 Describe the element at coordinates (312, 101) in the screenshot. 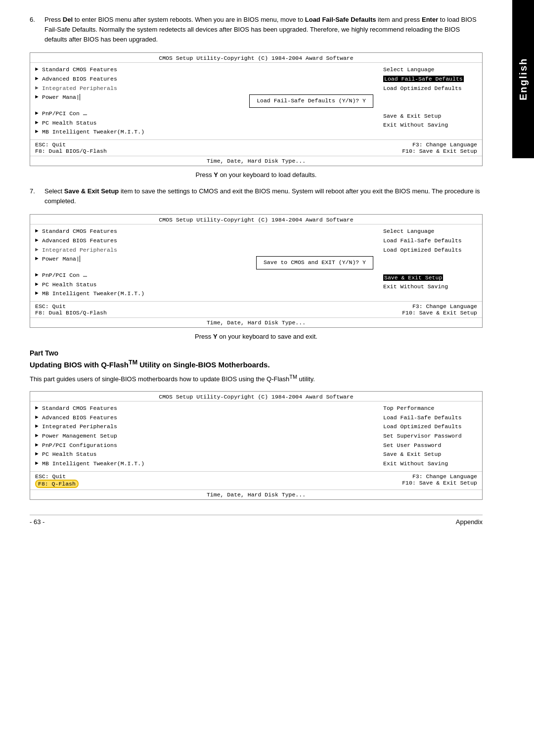

I see `bios-popup-1: Load Fail-Safe Defaults (Y/N)? Y` at that location.